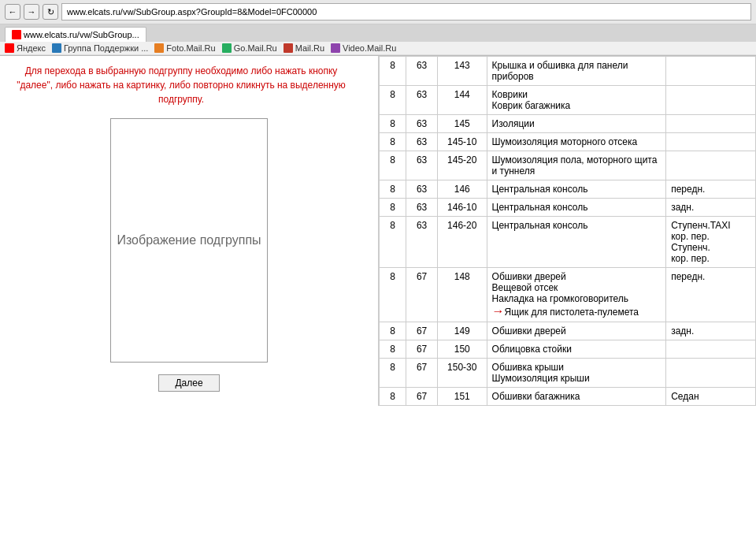  What do you see at coordinates (406, 12) in the screenshot?
I see `address-bar` at bounding box center [406, 12].